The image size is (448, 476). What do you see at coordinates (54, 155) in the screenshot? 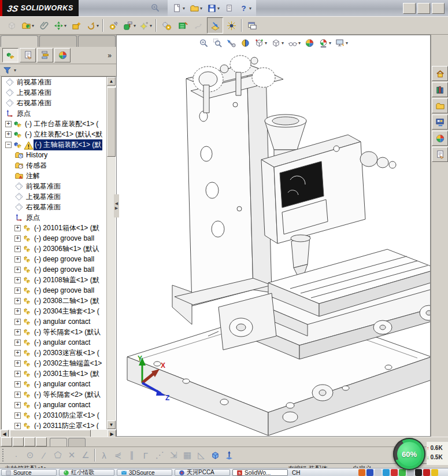
I see `tree-item: History` at bounding box center [54, 155].